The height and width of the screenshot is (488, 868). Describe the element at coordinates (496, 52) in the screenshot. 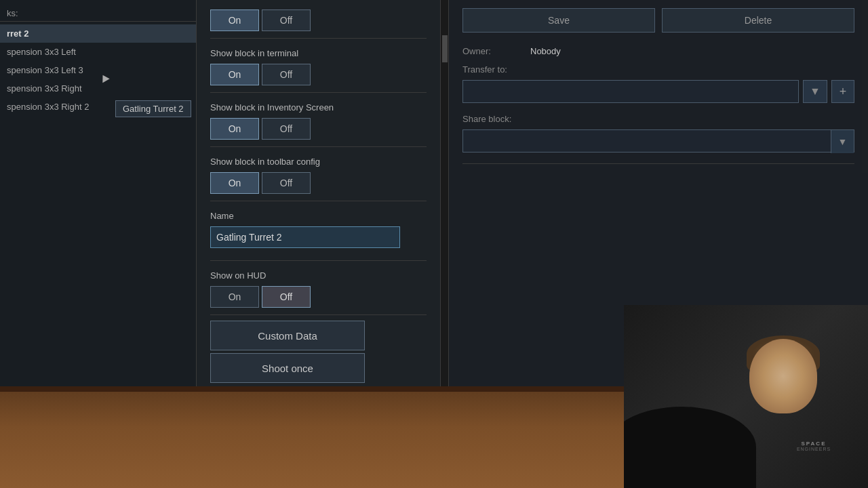

I see `owner-label: Owner:` at that location.